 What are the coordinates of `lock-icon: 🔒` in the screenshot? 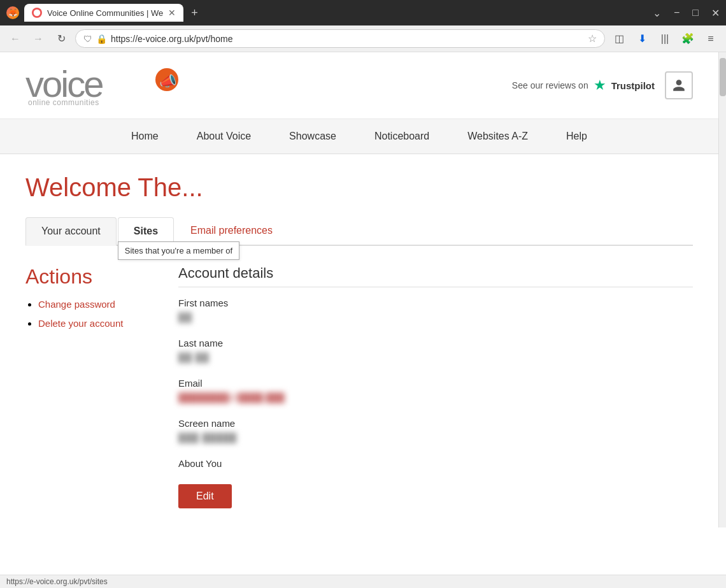 It's located at (102, 39).